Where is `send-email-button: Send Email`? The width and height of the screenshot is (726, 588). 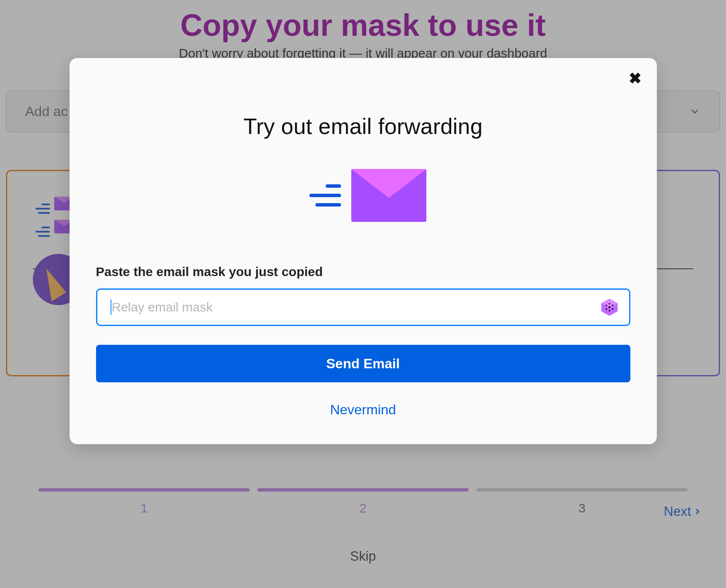
send-email-button: Send Email is located at coordinates (363, 364).